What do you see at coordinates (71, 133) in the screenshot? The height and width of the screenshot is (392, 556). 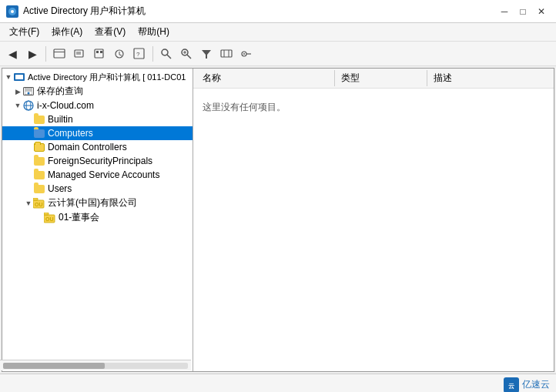 I see `computers-label: Computers` at bounding box center [71, 133].